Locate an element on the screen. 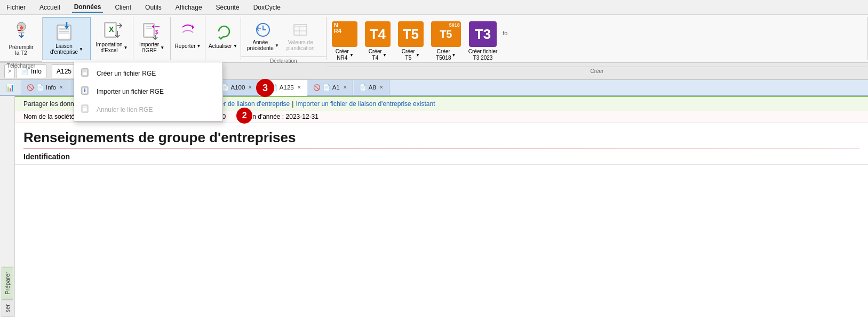 The width and height of the screenshot is (868, 317). importation-section: X Importationd'Excel ▼ is located at coordinates (112, 38).